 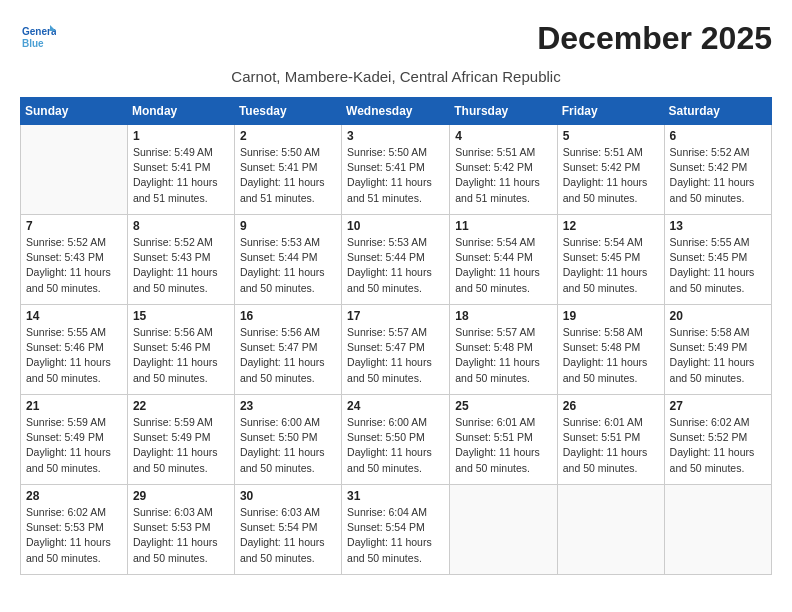 What do you see at coordinates (74, 350) in the screenshot?
I see `calendar-day-cell: 14Sunrise: 5:55 AM Sunset: 5:46 PM Dayli…` at bounding box center [74, 350].